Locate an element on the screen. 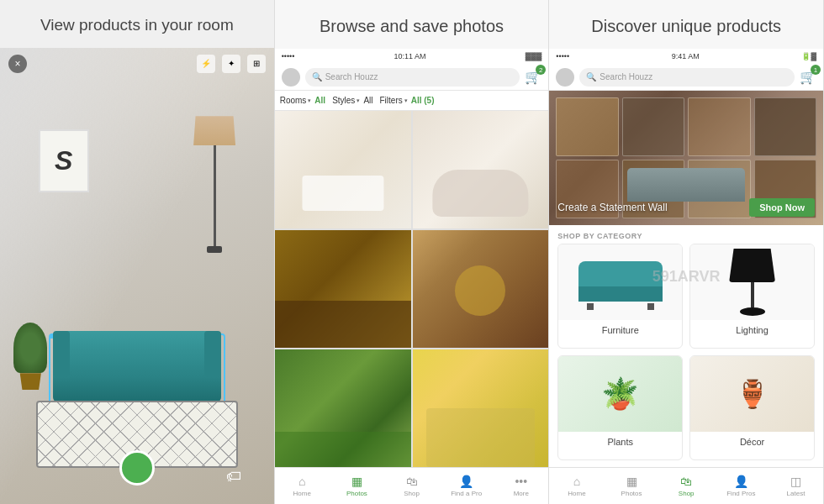 The width and height of the screenshot is (824, 504). sofa-seat-icon is located at coordinates (621, 294).